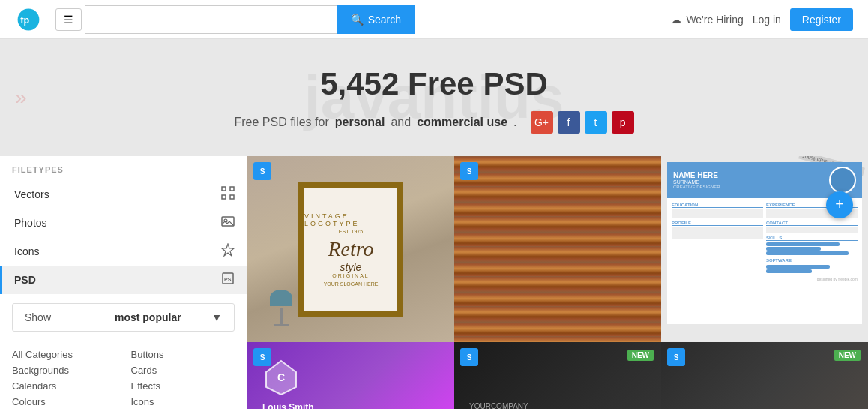  Describe the element at coordinates (183, 378) in the screenshot. I see `categories-col2: Buttons Cards Effects Icons Logos Print …` at that location.